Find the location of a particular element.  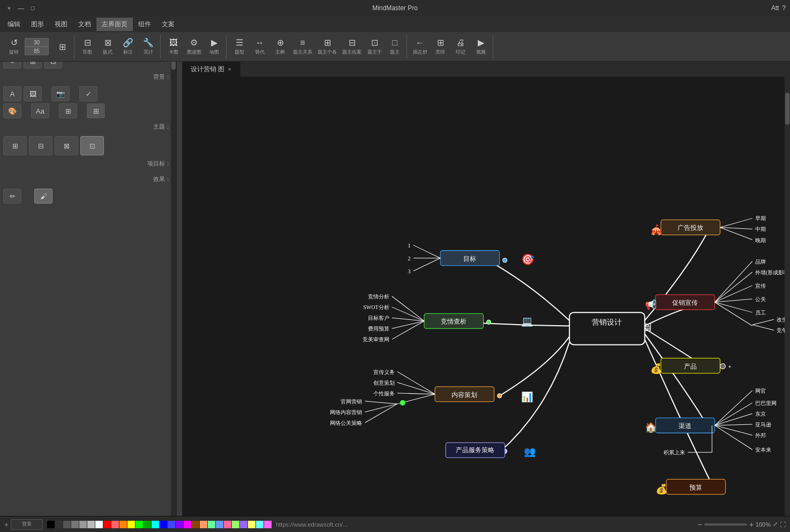

insert-left-btn: ←插左舒 is located at coordinates (420, 47).